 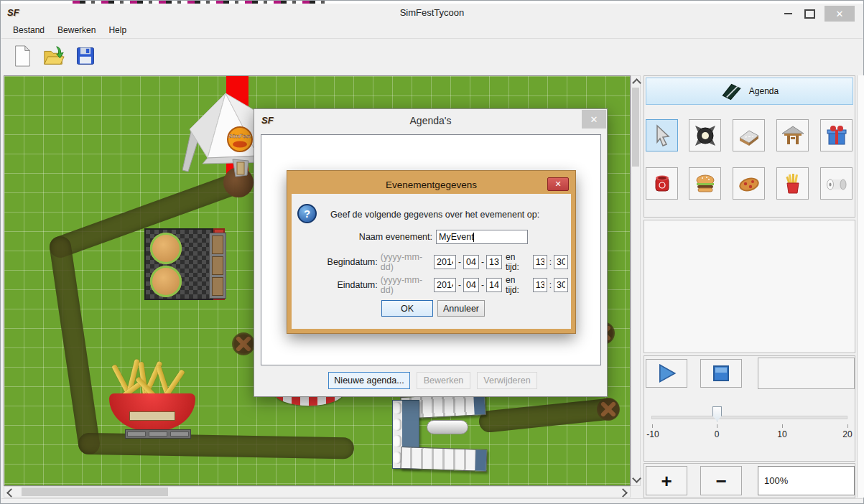 What do you see at coordinates (517, 285) in the screenshot?
I see `end-time-label: en tijd:` at bounding box center [517, 285].